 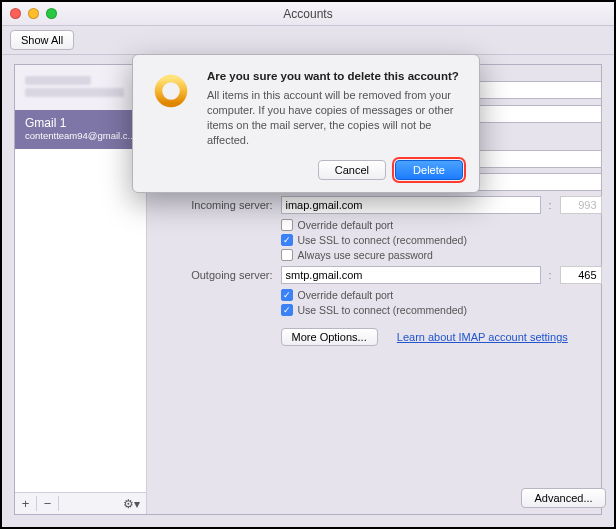 I want to click on outgoing-label: Outgoing server:, so click(x=213, y=275).